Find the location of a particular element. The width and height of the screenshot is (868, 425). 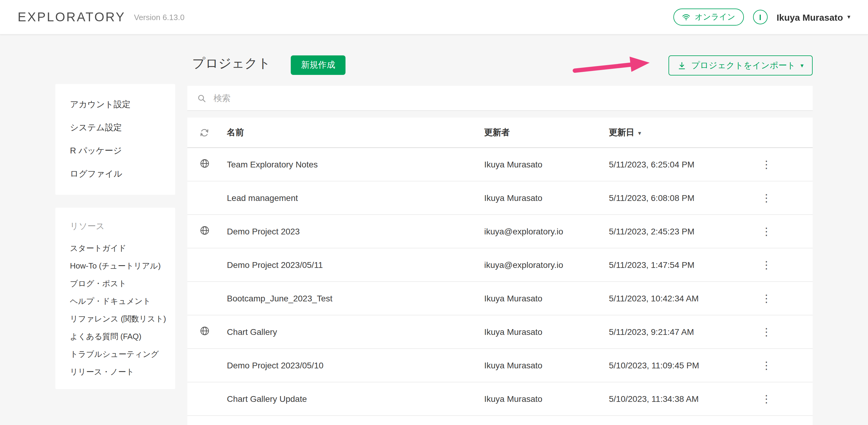

sidebar-resource-item: リファレンス (関数リスト) is located at coordinates (115, 319).